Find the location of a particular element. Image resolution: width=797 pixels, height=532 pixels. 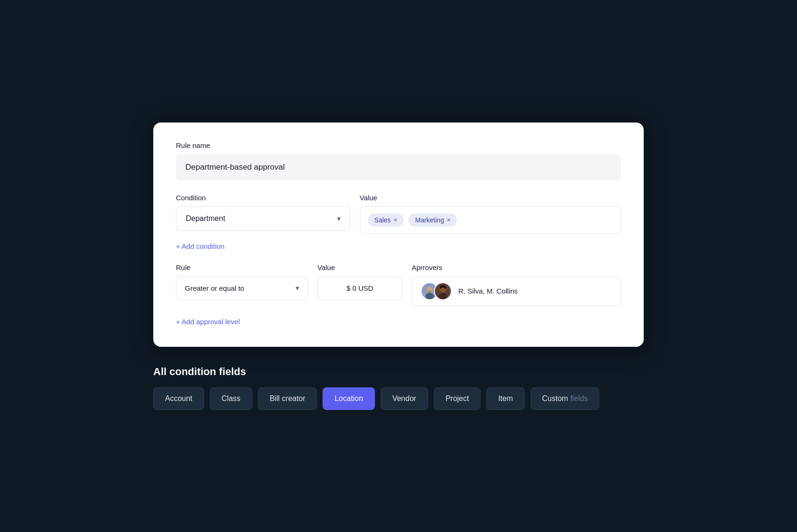

value-amount-label: Value is located at coordinates (360, 268).